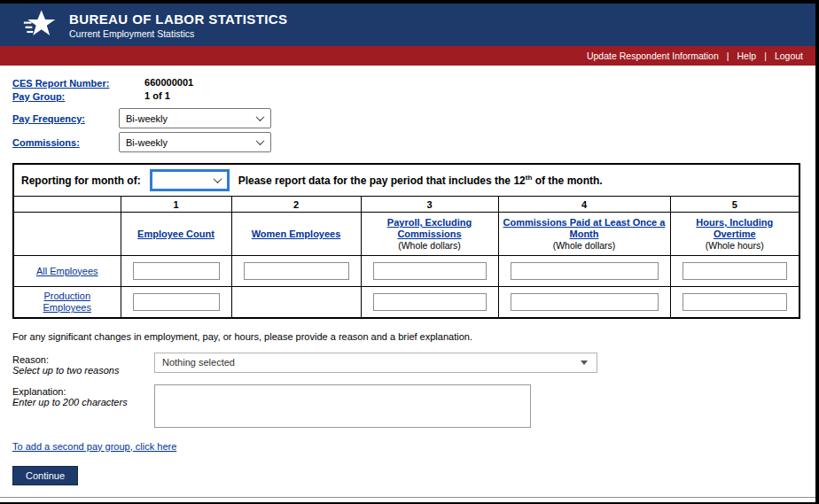 The image size is (819, 504). Describe the element at coordinates (199, 362) in the screenshot. I see `reason-selected-value: Nothing selected` at that location.